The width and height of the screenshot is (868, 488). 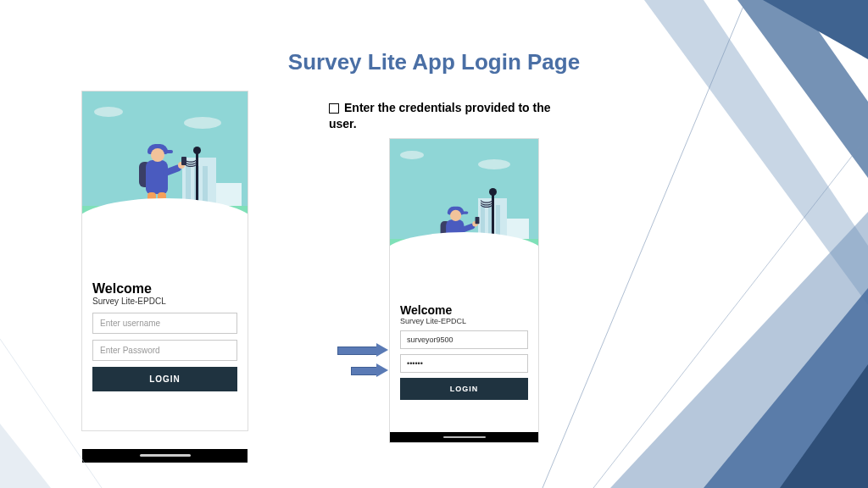 I want to click on instruction-label: Enter the credentials provided to the us…, so click(x=440, y=115).